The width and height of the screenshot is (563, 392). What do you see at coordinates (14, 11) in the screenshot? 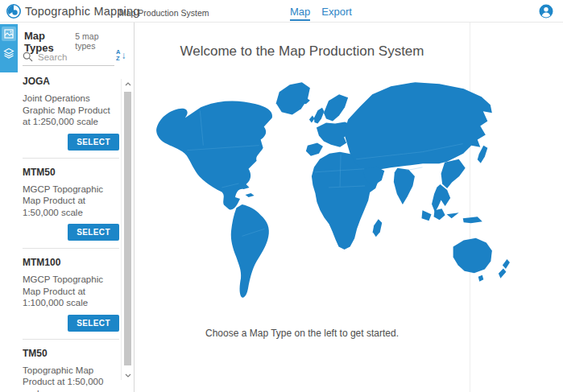
I see `globe-logo-icon` at bounding box center [14, 11].